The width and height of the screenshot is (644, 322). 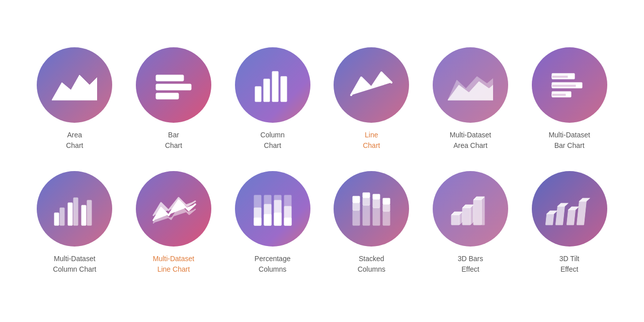 I want to click on multi-dataset-line-chart-label: Multi-Dataset Line Chart, so click(x=174, y=264).